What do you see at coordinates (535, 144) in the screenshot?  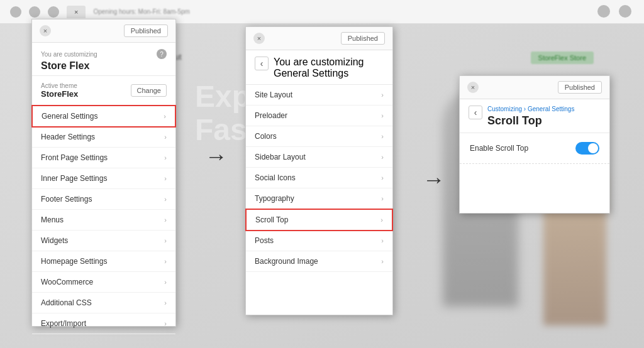 I see `panel-3-scroll-top: × Published ‹ Customizing › General Sett…` at bounding box center [535, 144].